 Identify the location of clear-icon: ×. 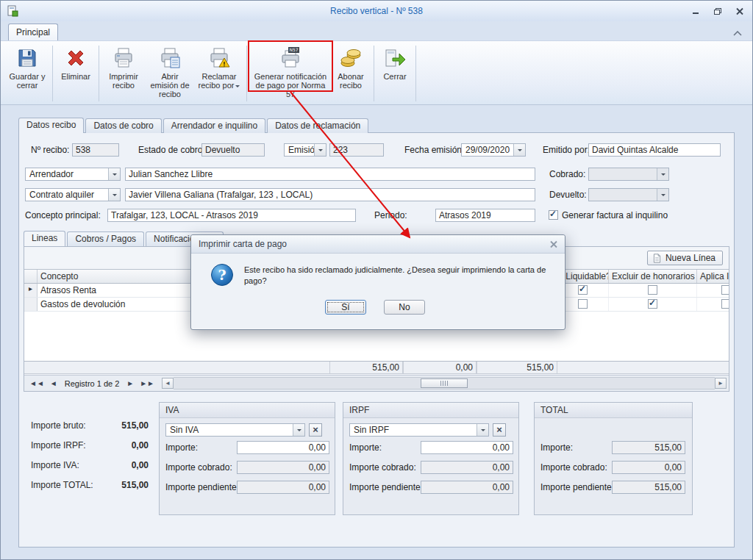
(499, 429).